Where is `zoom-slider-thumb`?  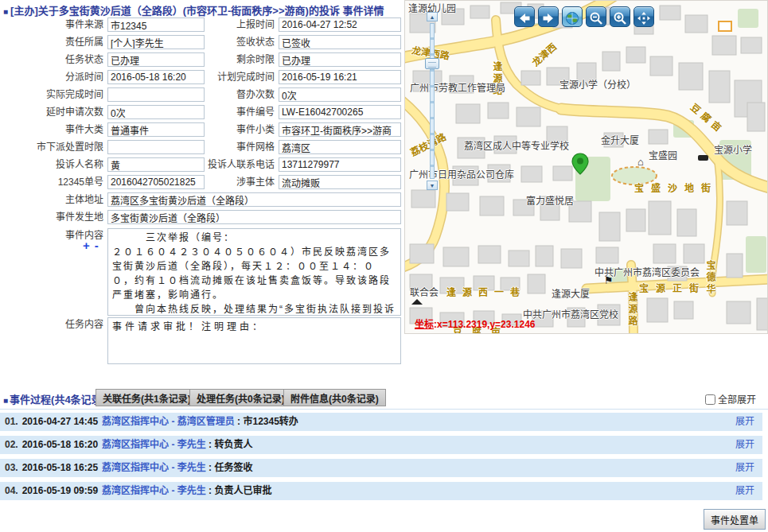 zoom-slider-thumb is located at coordinates (432, 64).